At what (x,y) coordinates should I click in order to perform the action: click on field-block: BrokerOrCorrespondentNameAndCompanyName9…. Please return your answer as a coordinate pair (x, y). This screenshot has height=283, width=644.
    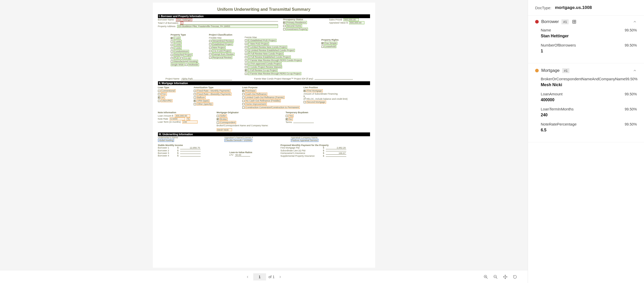
    Looking at the image, I should click on (589, 82).